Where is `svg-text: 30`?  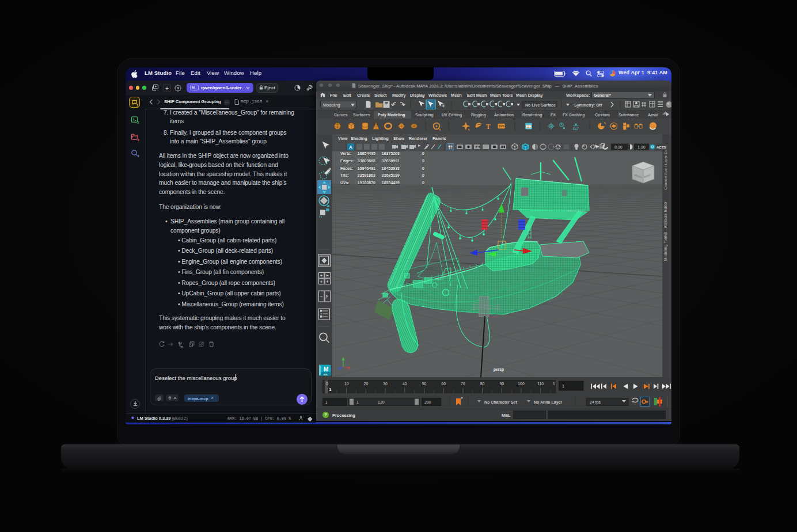 svg-text: 30 is located at coordinates (385, 383).